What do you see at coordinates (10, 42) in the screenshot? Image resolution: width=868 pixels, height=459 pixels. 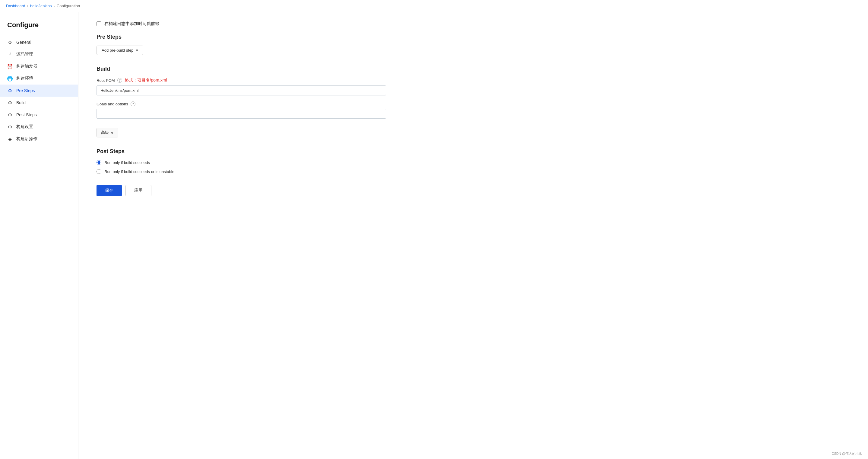 I see `gear-icon: ⚙` at bounding box center [10, 42].